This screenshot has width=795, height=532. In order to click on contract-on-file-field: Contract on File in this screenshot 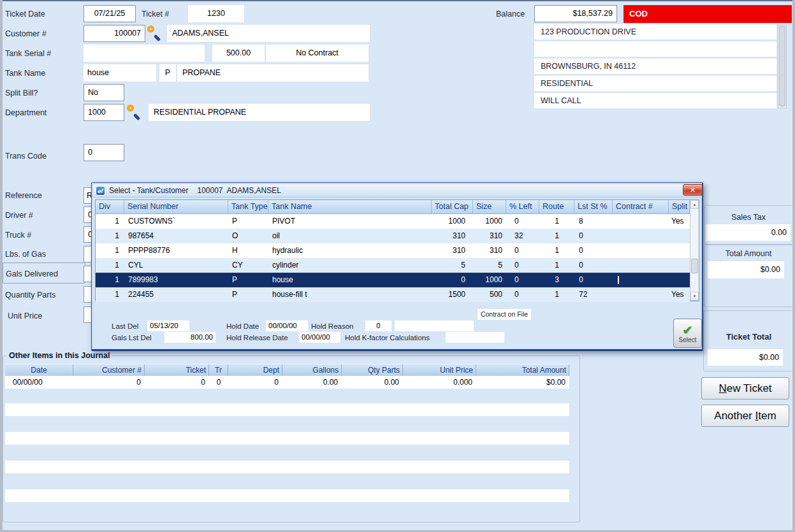, I will do `click(504, 315)`.